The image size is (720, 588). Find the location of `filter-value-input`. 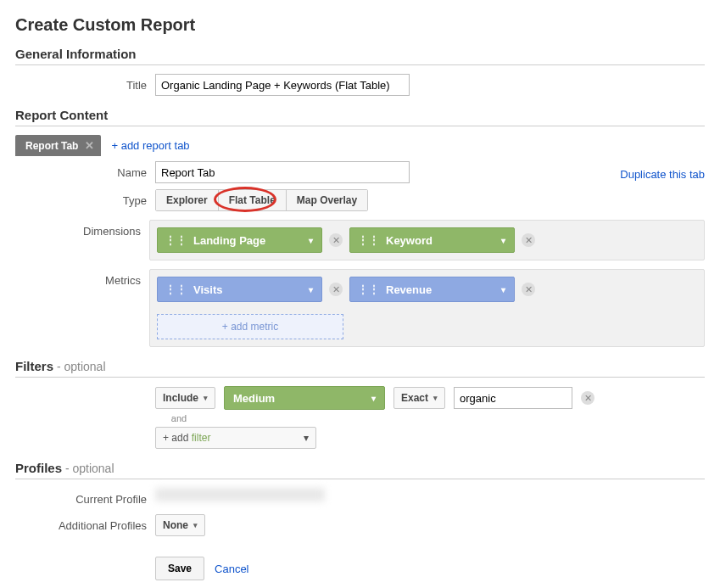

filter-value-input is located at coordinates (513, 398).